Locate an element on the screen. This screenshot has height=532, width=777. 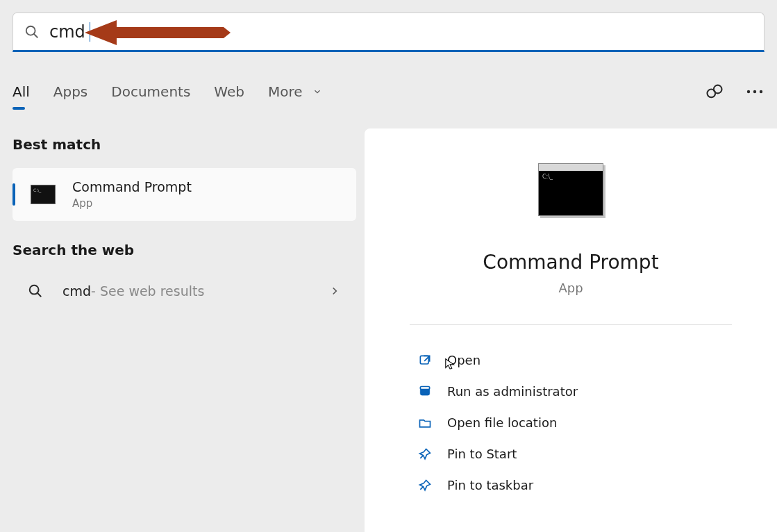
detail-actions: Open Run as administrator Open file loca… is located at coordinates (579, 422).